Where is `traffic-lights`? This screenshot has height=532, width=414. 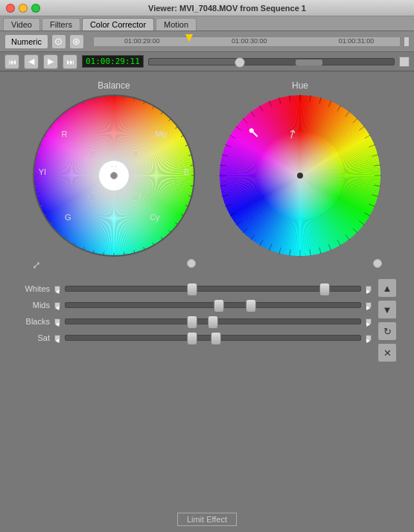 traffic-lights is located at coordinates (23, 8).